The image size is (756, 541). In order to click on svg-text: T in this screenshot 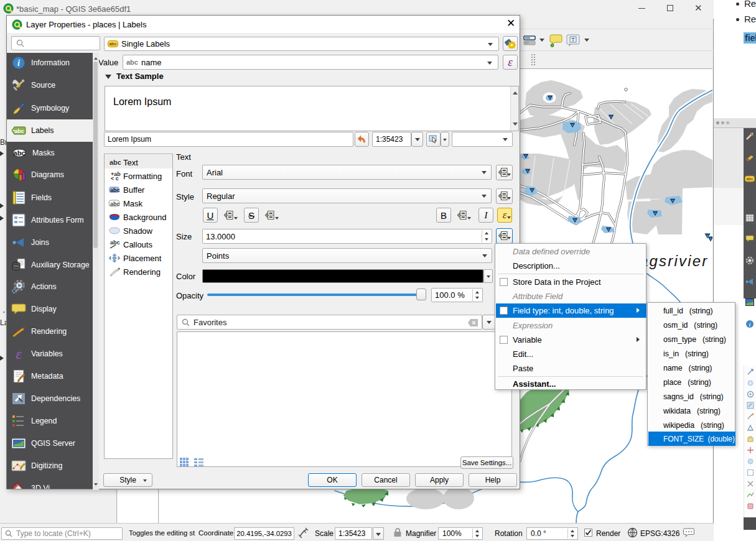, I will do `click(573, 40)`.